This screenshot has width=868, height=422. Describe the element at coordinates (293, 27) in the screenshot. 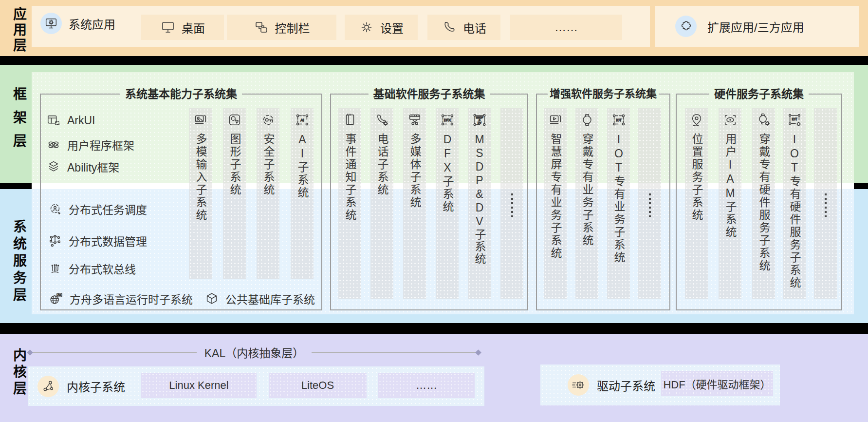

I see `app-item-label: 控制栏` at that location.